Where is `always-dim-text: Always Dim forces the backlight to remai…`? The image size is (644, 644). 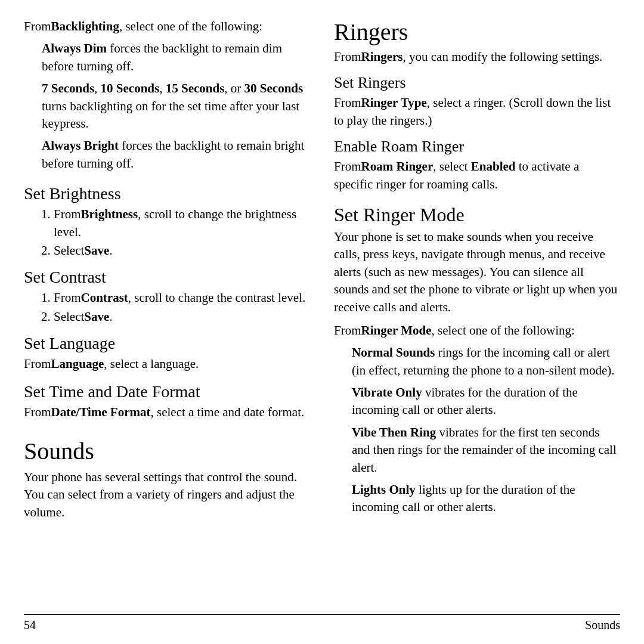
always-dim-text: Always Dim forces the backlight to remai… is located at coordinates (167, 57).